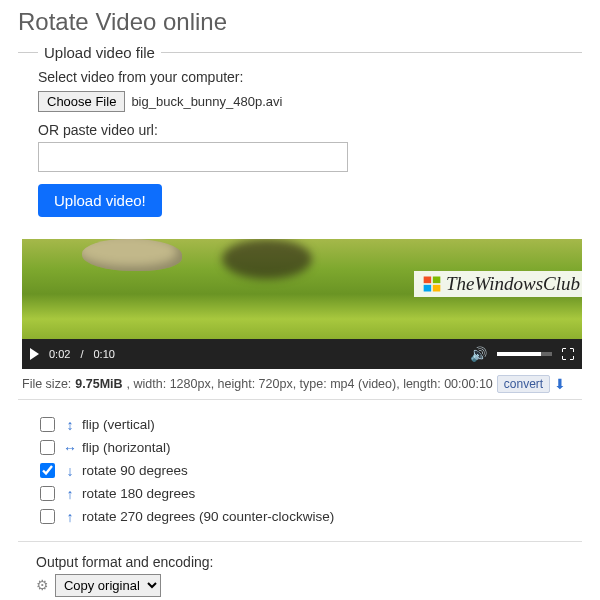 The width and height of the screenshot is (600, 600). Describe the element at coordinates (132, 255) in the screenshot. I see `video-scene-rock` at that location.